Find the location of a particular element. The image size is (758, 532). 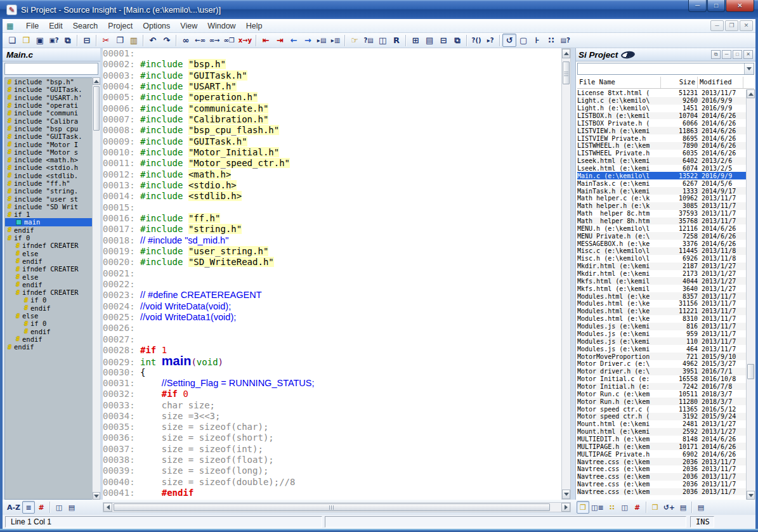

file-row: MULTIPAGE_Private.h69022014/6/26 is located at coordinates (662, 454).